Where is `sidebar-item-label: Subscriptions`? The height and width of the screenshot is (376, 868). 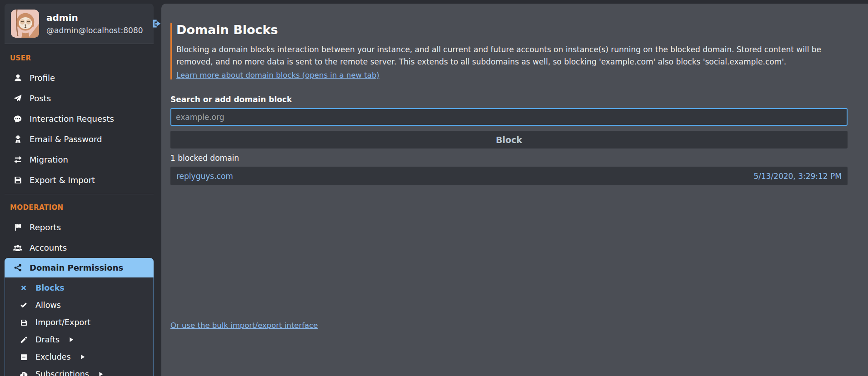 sidebar-item-label: Subscriptions is located at coordinates (62, 373).